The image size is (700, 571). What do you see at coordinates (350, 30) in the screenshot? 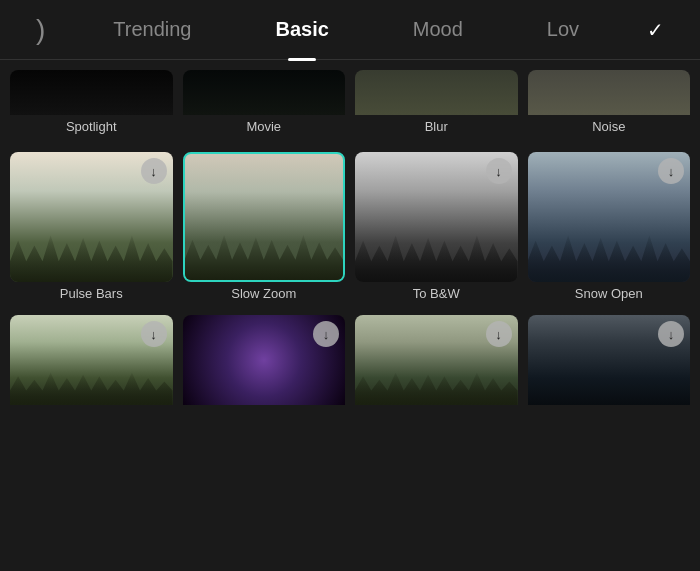
I see `tab-bar: ) Trending Basic Mood Lov ✓` at bounding box center [350, 30].